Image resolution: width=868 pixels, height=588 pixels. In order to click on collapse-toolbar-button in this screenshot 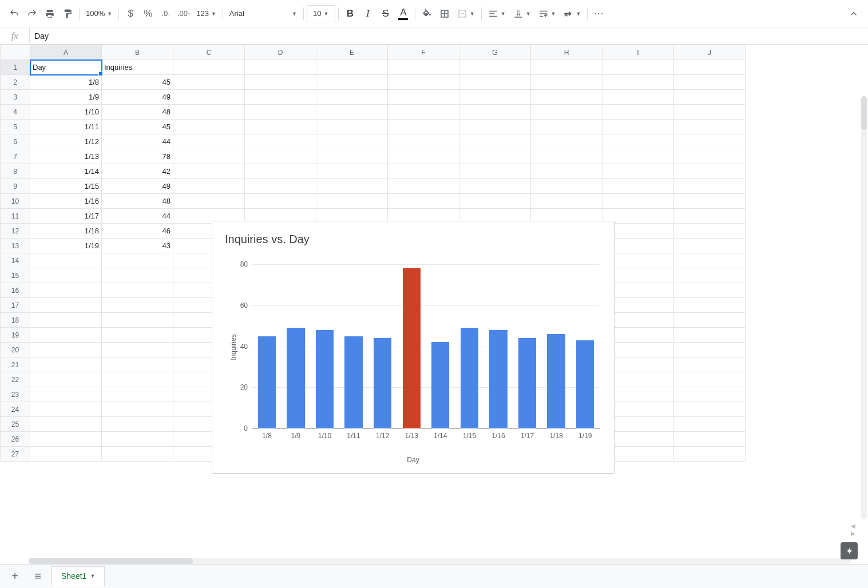, I will do `click(854, 14)`.